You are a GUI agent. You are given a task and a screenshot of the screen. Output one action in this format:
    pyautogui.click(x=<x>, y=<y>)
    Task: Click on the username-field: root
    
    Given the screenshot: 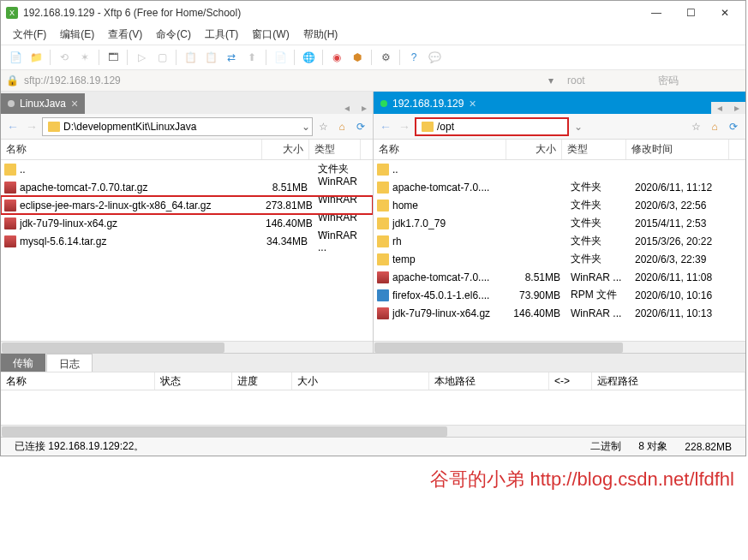 What is the action you would take?
    pyautogui.click(x=607, y=80)
    